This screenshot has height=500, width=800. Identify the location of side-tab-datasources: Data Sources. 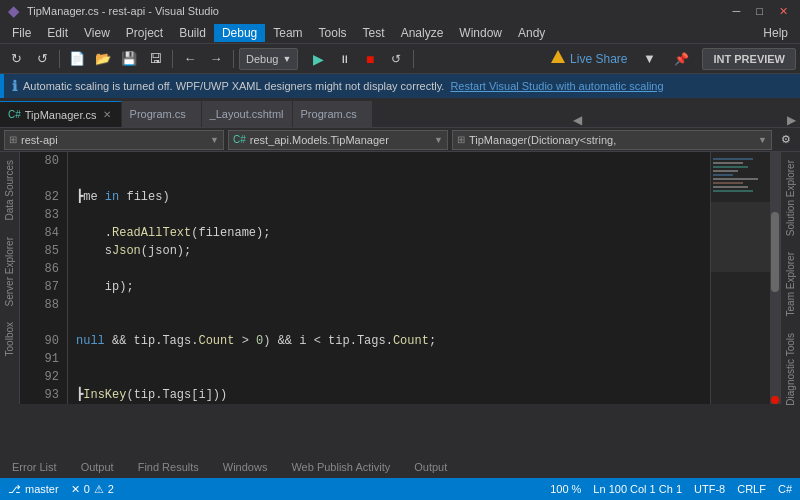
(10, 190).